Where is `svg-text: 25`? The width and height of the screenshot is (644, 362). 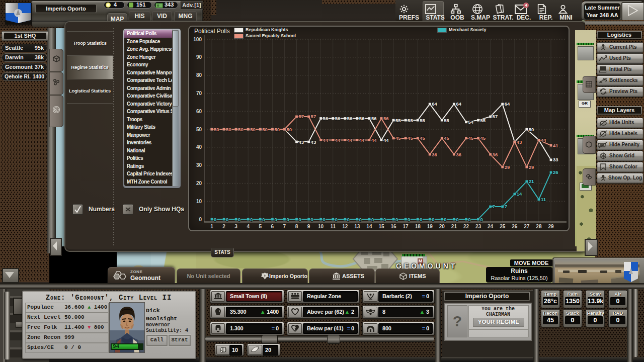 svg-text: 25 is located at coordinates (503, 226).